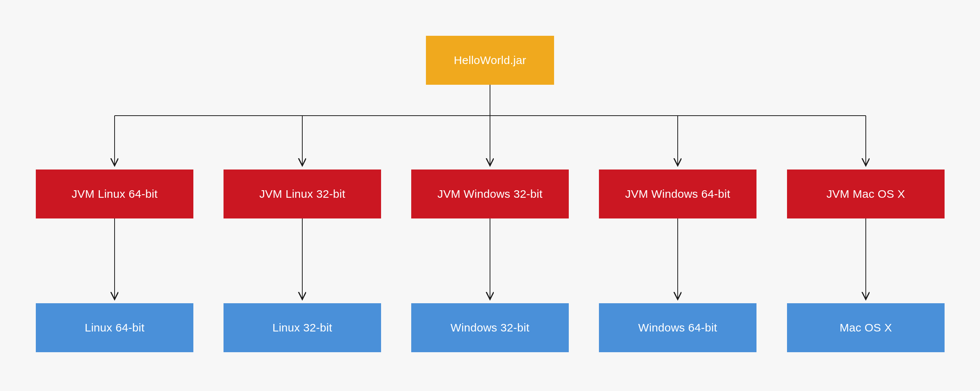  Describe the element at coordinates (866, 194) in the screenshot. I see `jvm-node-macosx: JVM Mac OS X` at that location.